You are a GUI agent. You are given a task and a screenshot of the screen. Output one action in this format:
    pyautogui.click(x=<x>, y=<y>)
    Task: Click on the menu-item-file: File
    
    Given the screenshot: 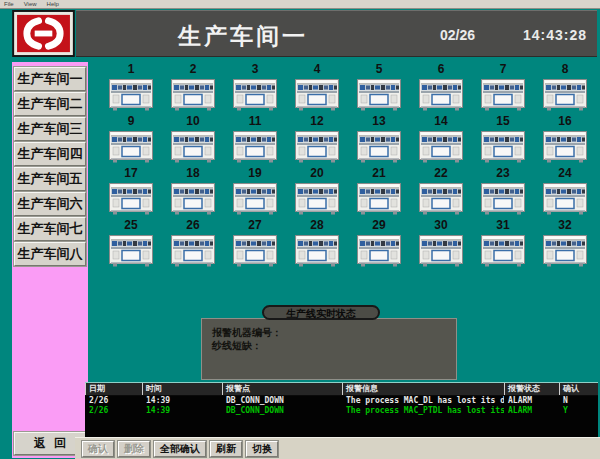 What is the action you would take?
    pyautogui.click(x=9, y=4)
    